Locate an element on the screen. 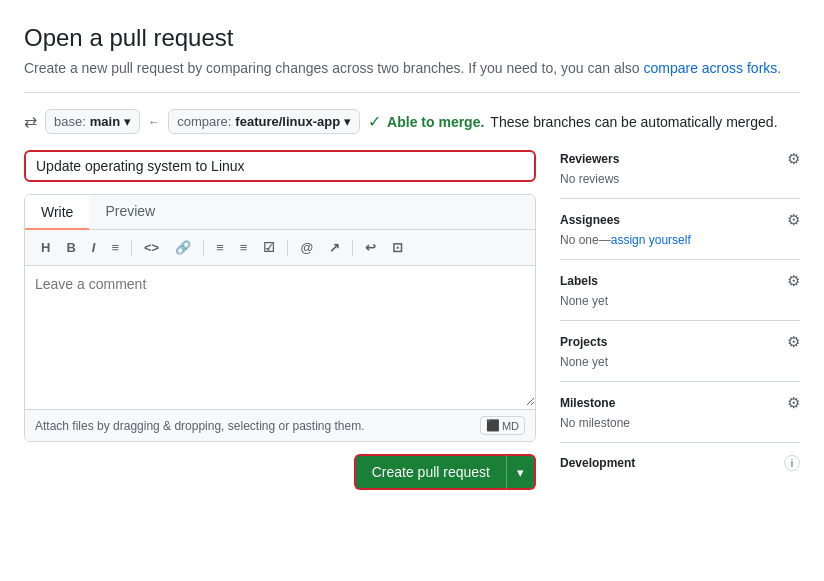 The height and width of the screenshot is (581, 824). projects-value: None yet is located at coordinates (680, 362).